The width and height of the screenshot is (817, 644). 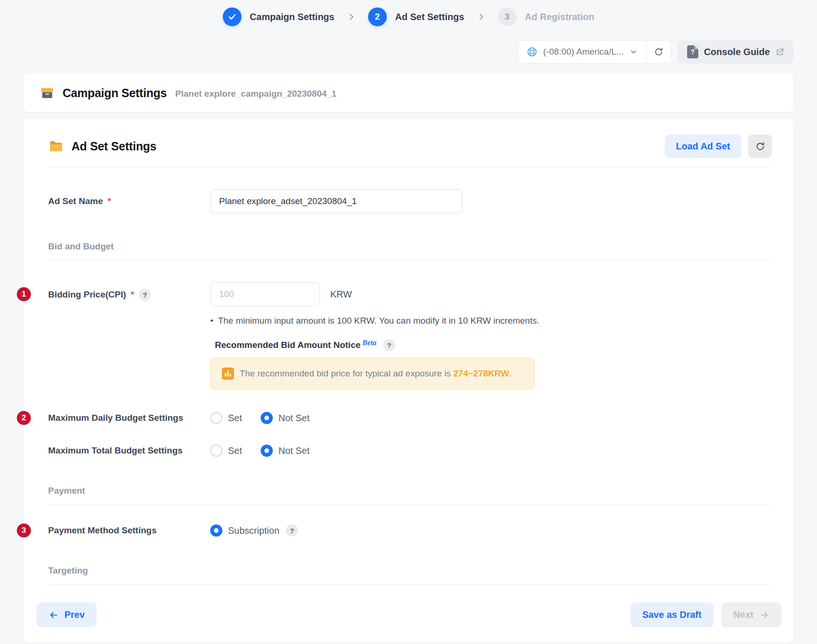 What do you see at coordinates (226, 418) in the screenshot?
I see `daily-budget-set-radio: Set` at bounding box center [226, 418].